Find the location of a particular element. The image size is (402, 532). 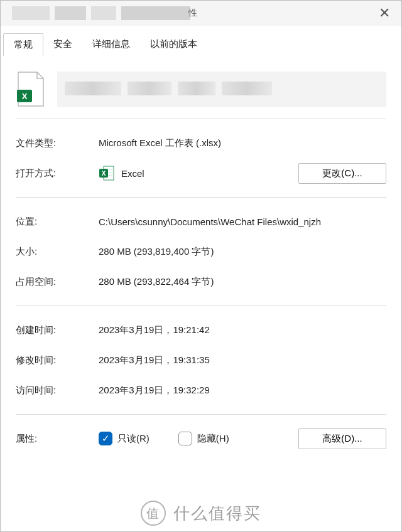

advanced-button: 高级(D)... is located at coordinates (342, 439).